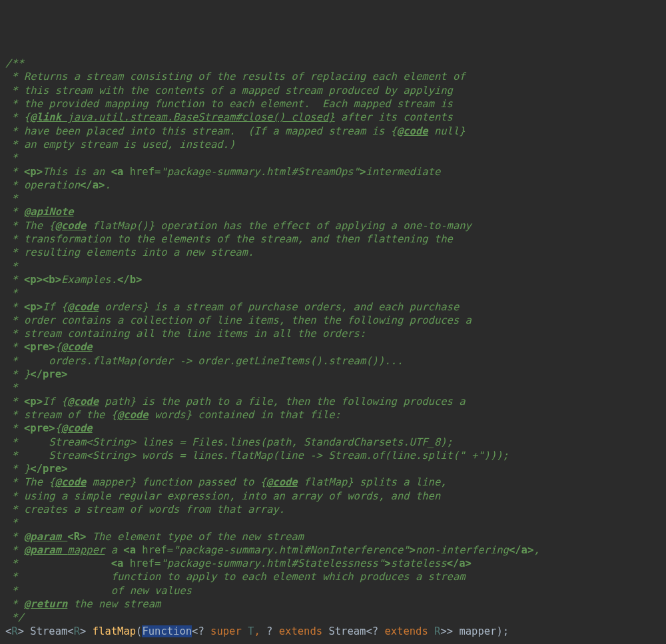 The image size is (666, 644). Describe the element at coordinates (99, 591) in the screenshot. I see `doc-line: * of new values` at that location.